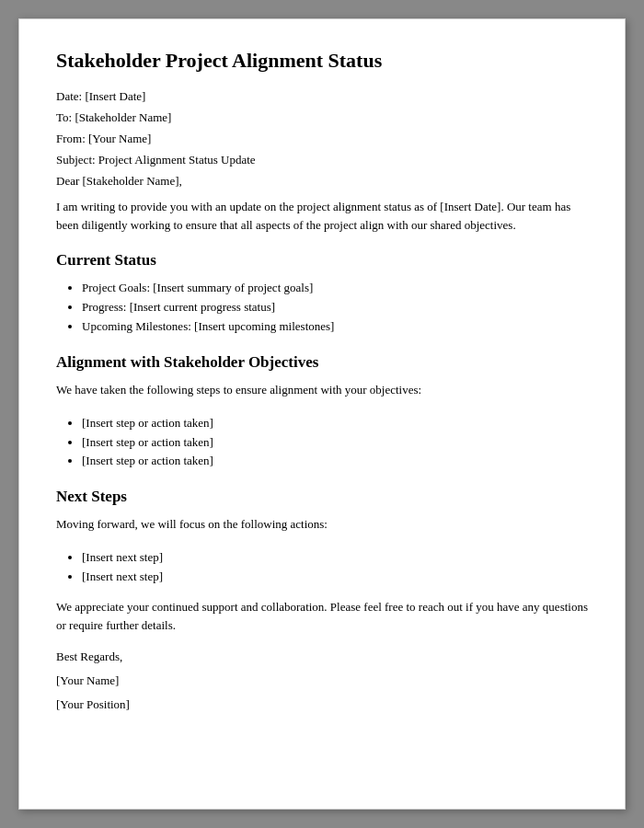  I want to click on section-heading-current-status: Current Status, so click(322, 260).